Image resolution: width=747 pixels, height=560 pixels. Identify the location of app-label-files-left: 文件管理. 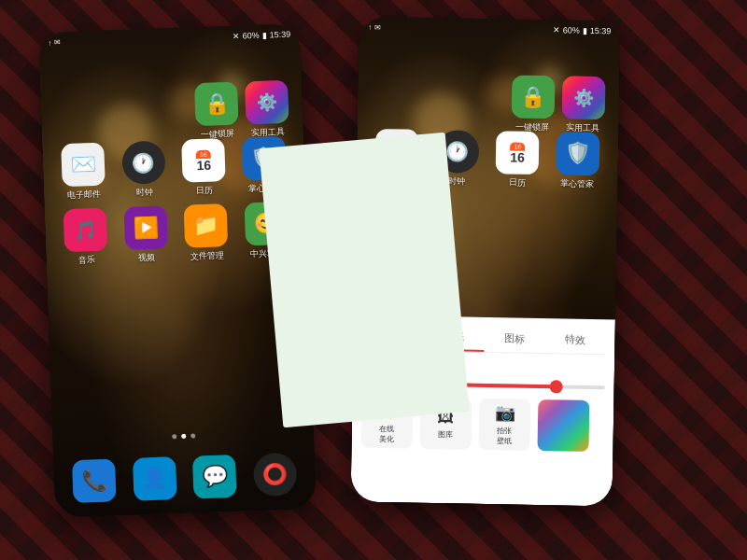
(207, 256).